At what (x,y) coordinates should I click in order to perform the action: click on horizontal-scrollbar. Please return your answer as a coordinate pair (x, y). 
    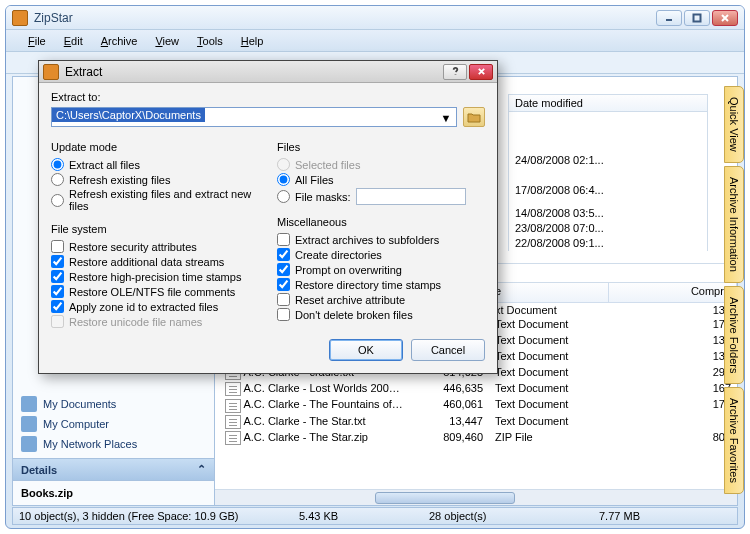
    Looking at the image, I should click on (476, 497).